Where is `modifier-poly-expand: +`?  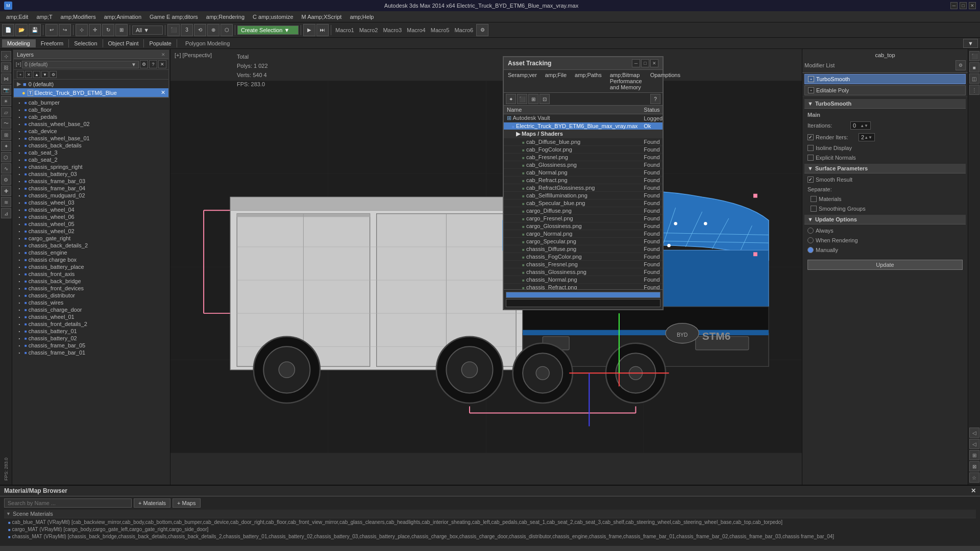
modifier-poly-expand: + is located at coordinates (811, 90).